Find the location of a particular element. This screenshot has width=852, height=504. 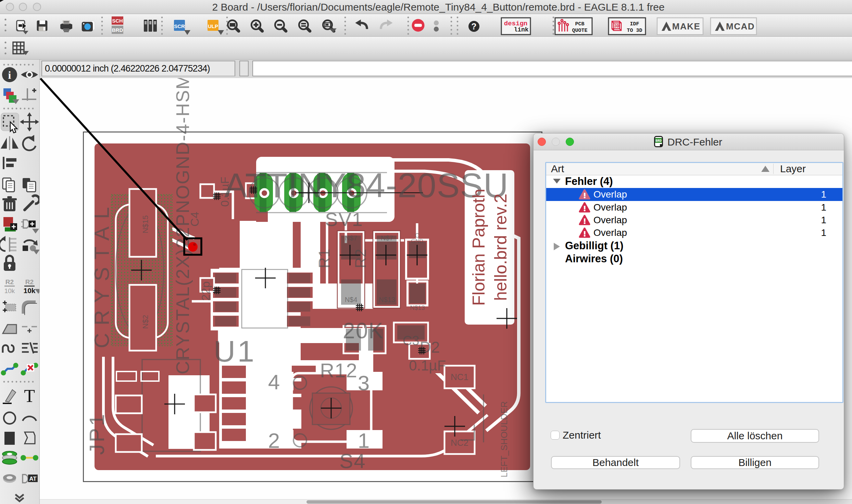

svg-text: NC1 is located at coordinates (460, 377).